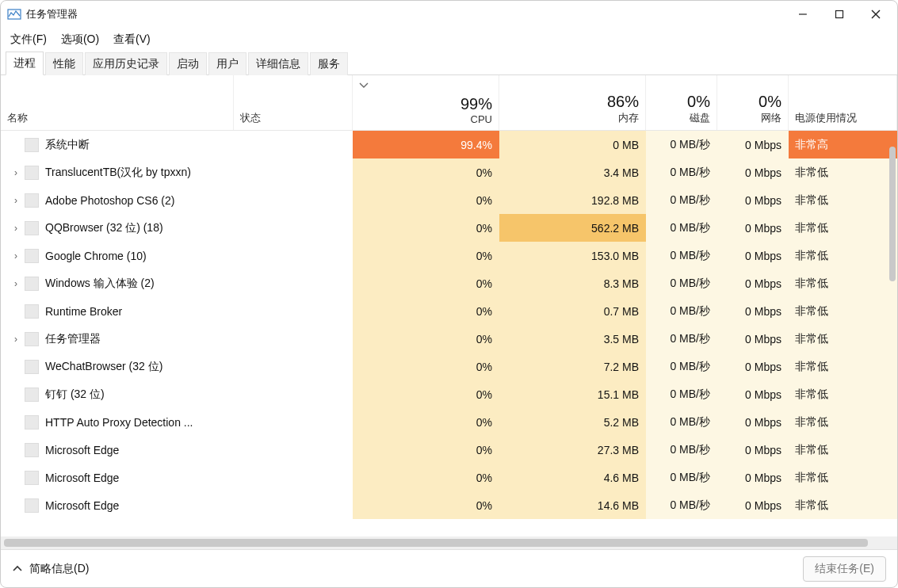 The image size is (898, 588). I want to click on vertical-scrollbar, so click(892, 214).